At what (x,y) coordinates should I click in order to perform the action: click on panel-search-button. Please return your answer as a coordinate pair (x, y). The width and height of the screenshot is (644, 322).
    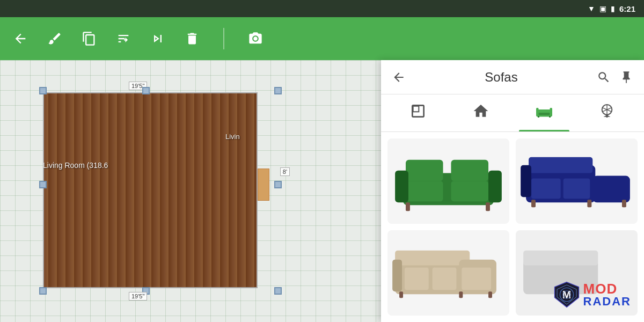
    Looking at the image, I should click on (604, 77).